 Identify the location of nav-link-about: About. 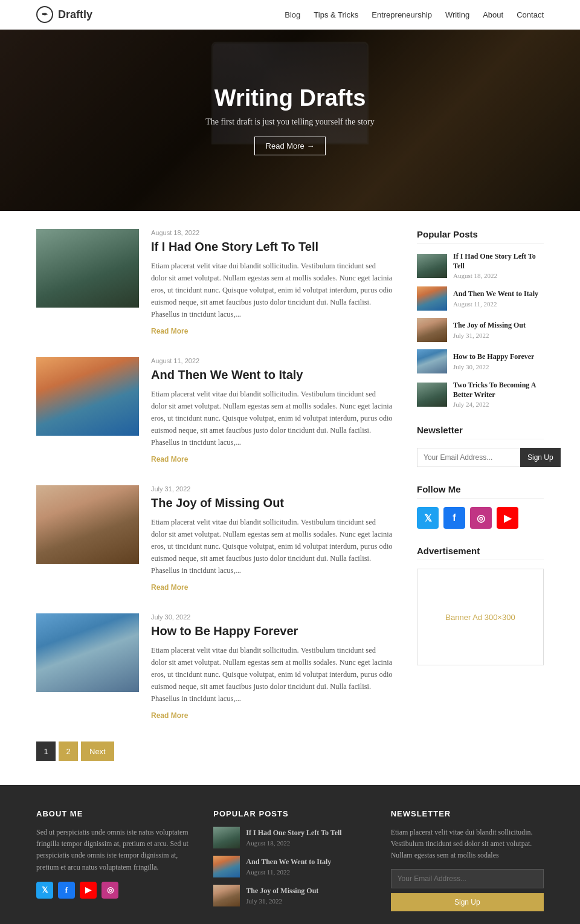
(493, 15).